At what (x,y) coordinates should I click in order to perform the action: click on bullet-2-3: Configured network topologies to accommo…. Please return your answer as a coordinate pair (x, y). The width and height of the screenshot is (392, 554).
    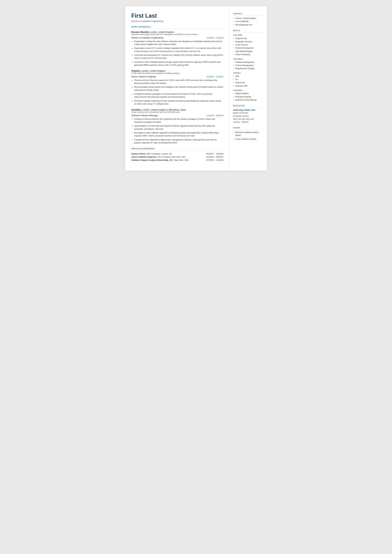
    Looking at the image, I should click on (177, 96).